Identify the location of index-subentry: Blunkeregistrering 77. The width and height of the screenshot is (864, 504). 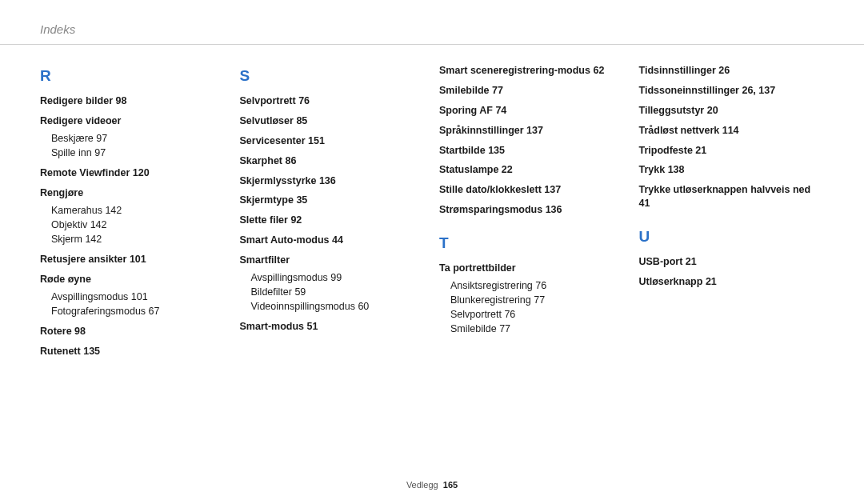
(538, 300).